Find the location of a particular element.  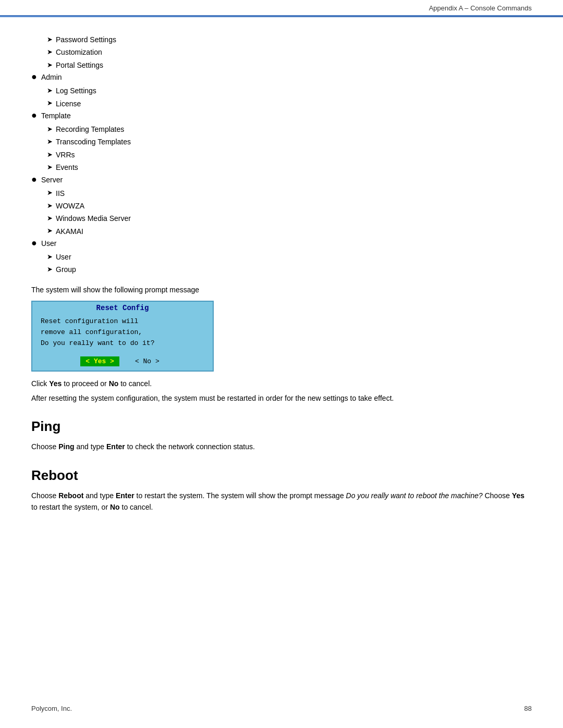

header-bar: Appendix A – Console Commands is located at coordinates (282, 8).